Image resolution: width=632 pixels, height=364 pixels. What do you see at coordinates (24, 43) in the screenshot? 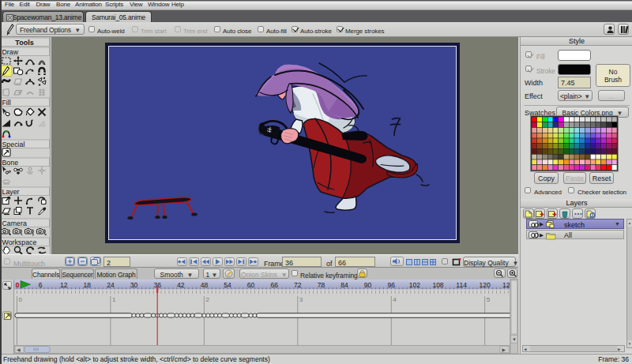
I see `svg-text: Tools` at bounding box center [24, 43].